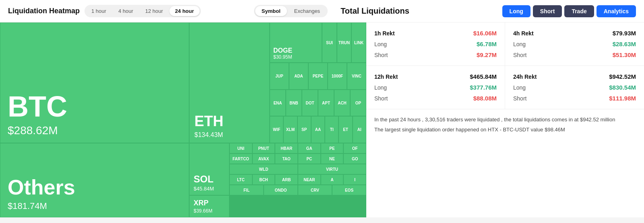  I want to click on time-4h: 4 hour, so click(126, 11).